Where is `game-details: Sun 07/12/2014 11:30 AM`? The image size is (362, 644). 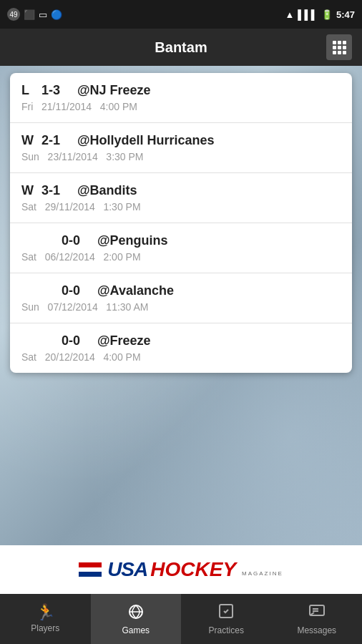
game-details: Sun 07/12/2014 11:30 AM is located at coordinates (181, 307).